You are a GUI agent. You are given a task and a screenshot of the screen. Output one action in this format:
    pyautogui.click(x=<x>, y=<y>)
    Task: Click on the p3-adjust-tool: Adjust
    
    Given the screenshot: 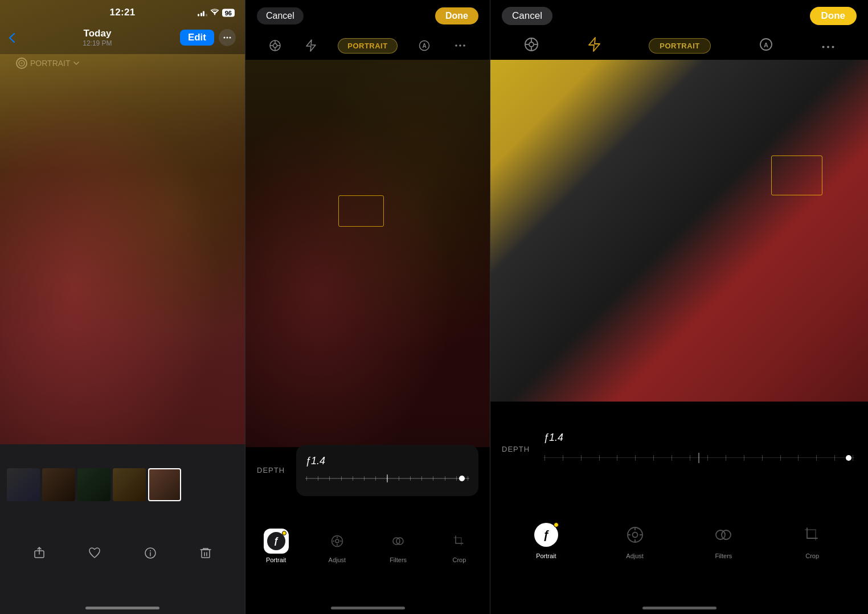 What is the action you would take?
    pyautogui.click(x=635, y=540)
    